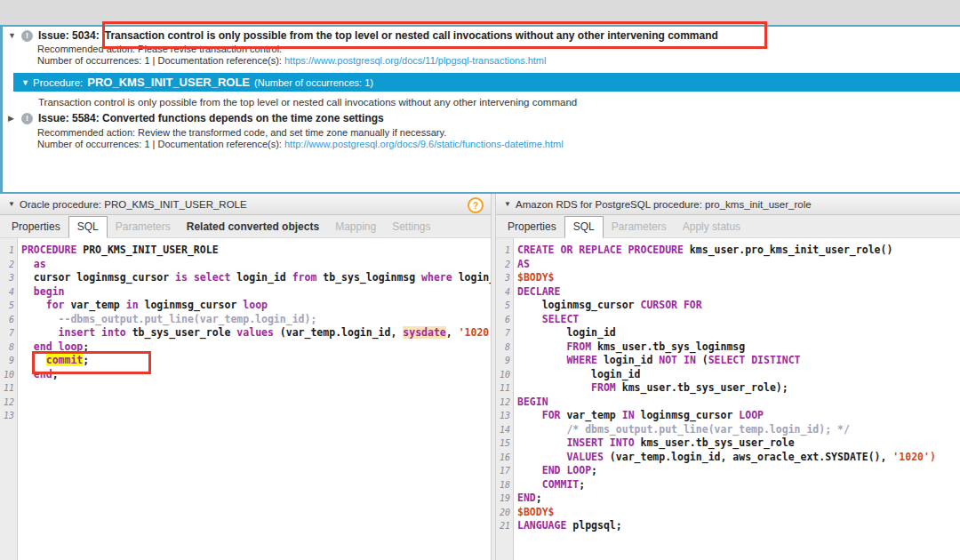  What do you see at coordinates (416, 60) in the screenshot?
I see `documentation-link: https://www.postgresql.org/docs/11/plpgs…` at bounding box center [416, 60].